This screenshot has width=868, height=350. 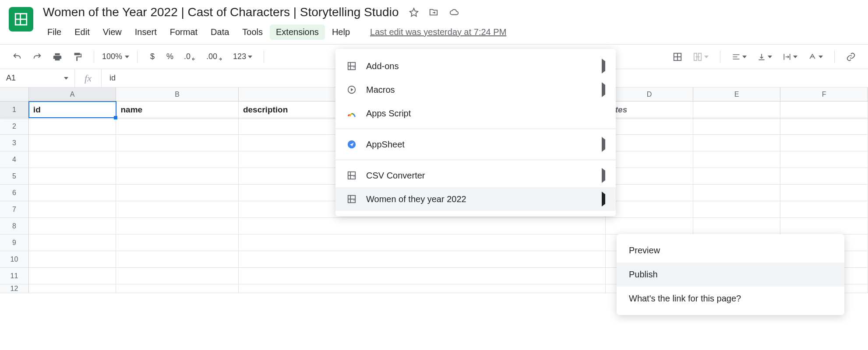 What do you see at coordinates (730, 250) in the screenshot?
I see `submenu-item-preview: Preview` at bounding box center [730, 250].